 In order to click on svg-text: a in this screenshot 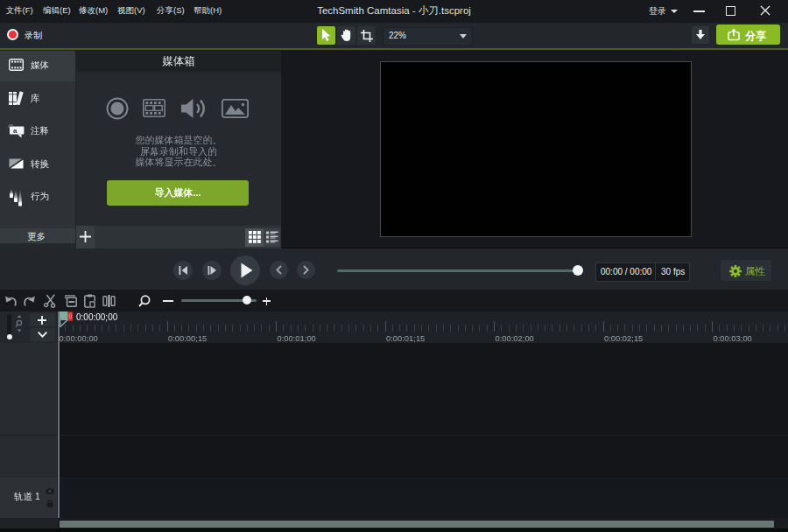, I will do `click(16, 131)`.